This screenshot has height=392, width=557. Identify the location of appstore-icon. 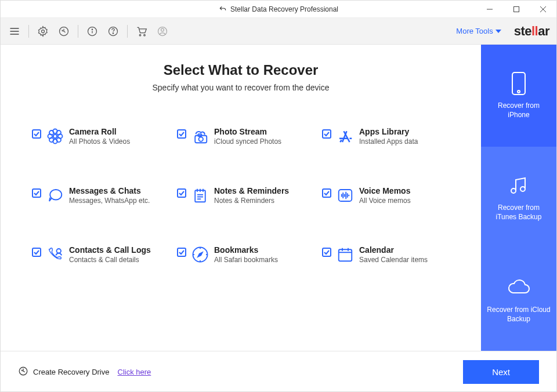
(345, 136).